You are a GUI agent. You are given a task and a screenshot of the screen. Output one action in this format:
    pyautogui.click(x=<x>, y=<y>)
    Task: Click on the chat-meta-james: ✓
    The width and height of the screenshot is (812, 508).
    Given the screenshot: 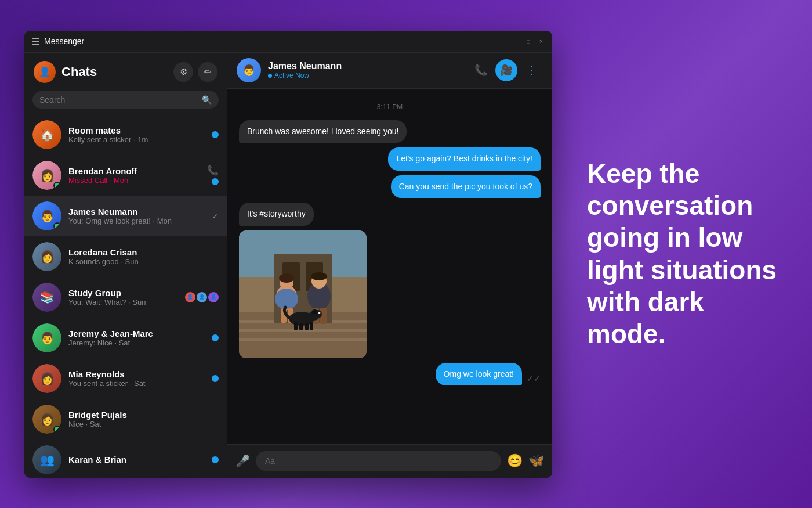 What is the action you would take?
    pyautogui.click(x=215, y=216)
    